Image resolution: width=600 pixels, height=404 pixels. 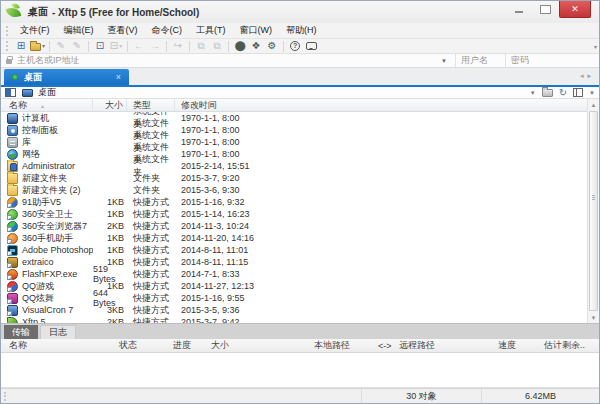 What do you see at coordinates (513, 346) in the screenshot?
I see `transfer-column-header: 速度` at bounding box center [513, 346].